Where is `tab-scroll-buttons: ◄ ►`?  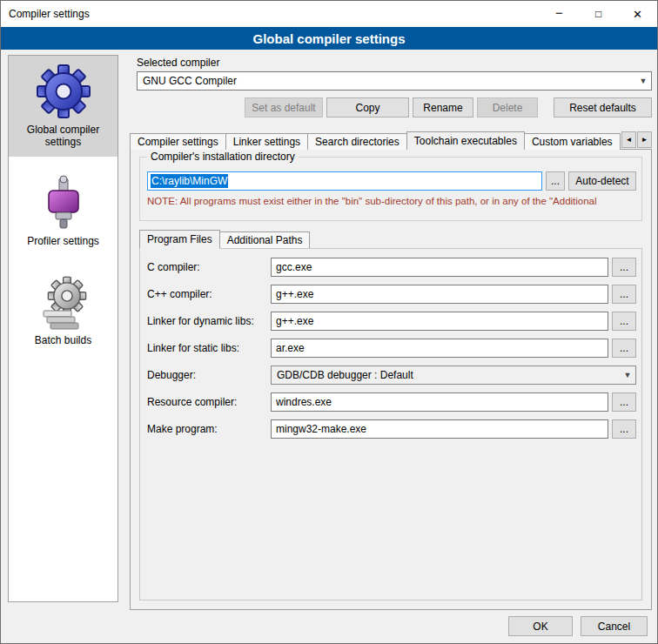 tab-scroll-buttons: ◄ ► is located at coordinates (637, 139).